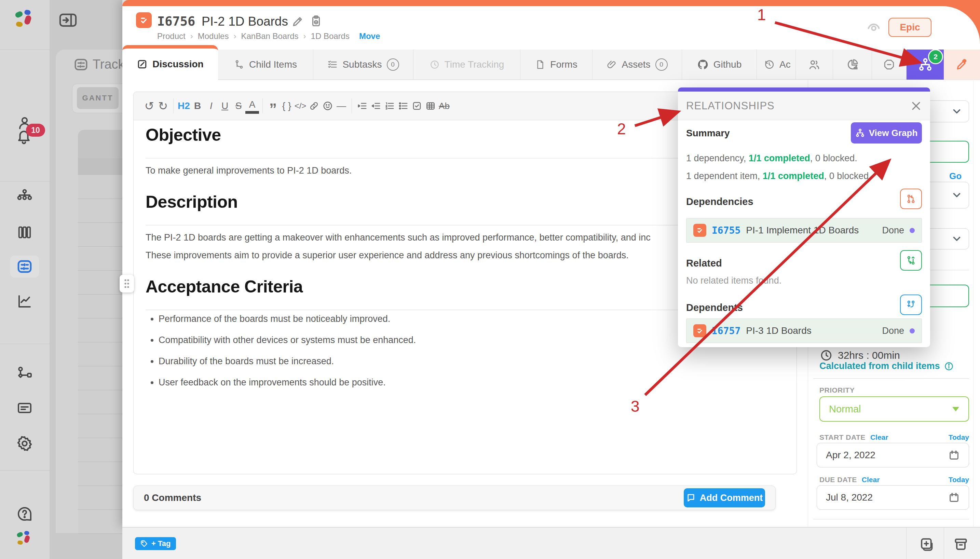 This screenshot has width=980, height=559. What do you see at coordinates (837, 390) in the screenshot?
I see `priority-label: PRIORITY` at bounding box center [837, 390].